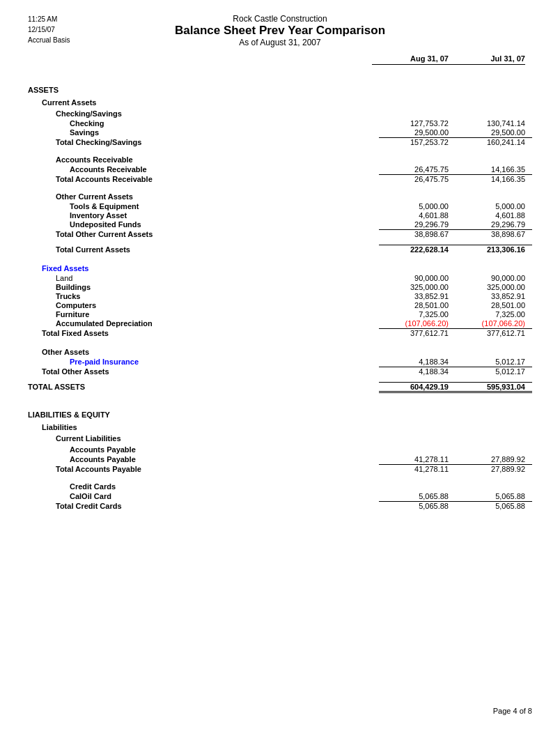 The height and width of the screenshot is (729, 560). I want to click on ar-col2: 14,166.35, so click(494, 169).